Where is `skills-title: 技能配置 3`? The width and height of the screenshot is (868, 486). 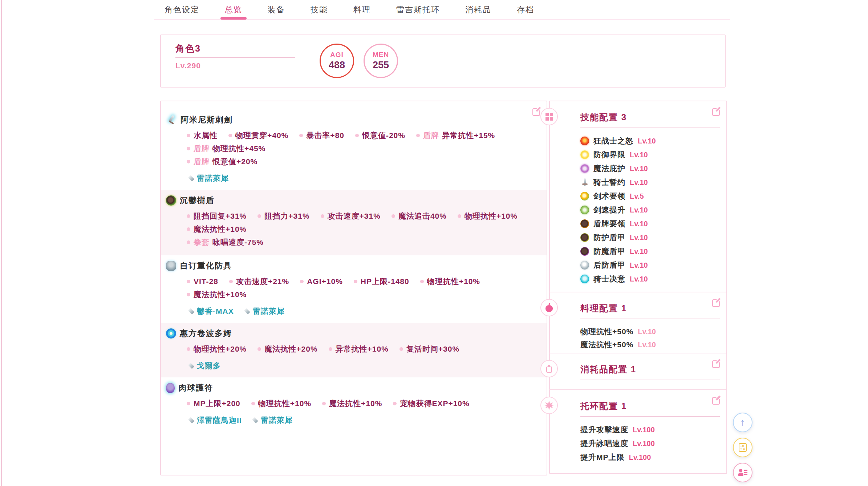 skills-title: 技能配置 3 is located at coordinates (650, 120).